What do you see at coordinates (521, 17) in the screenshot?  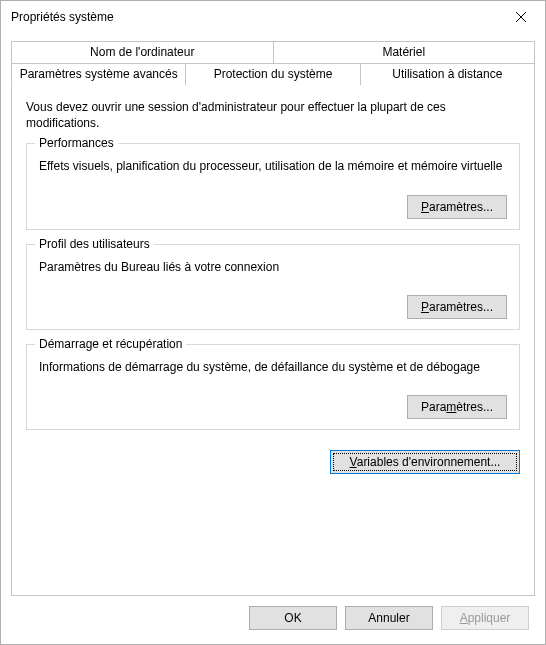 I see `close-button` at bounding box center [521, 17].